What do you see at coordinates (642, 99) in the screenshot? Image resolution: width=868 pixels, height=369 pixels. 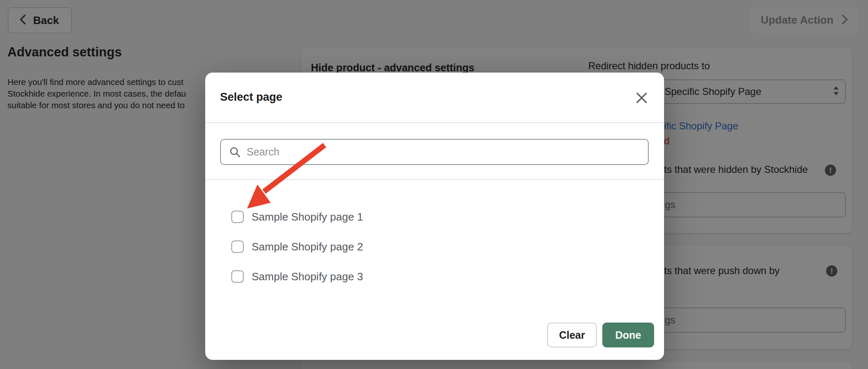 I see `close-icon` at bounding box center [642, 99].